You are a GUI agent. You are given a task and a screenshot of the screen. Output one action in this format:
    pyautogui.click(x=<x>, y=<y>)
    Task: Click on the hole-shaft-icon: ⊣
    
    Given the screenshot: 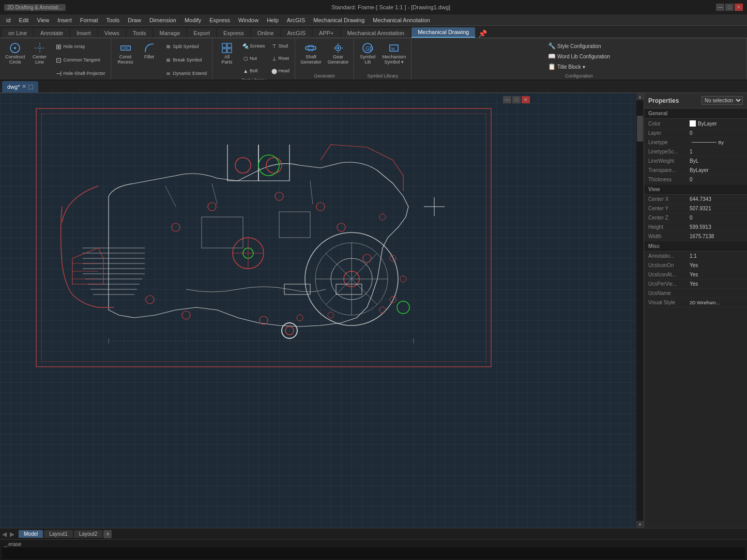 What is the action you would take?
    pyautogui.click(x=59, y=73)
    